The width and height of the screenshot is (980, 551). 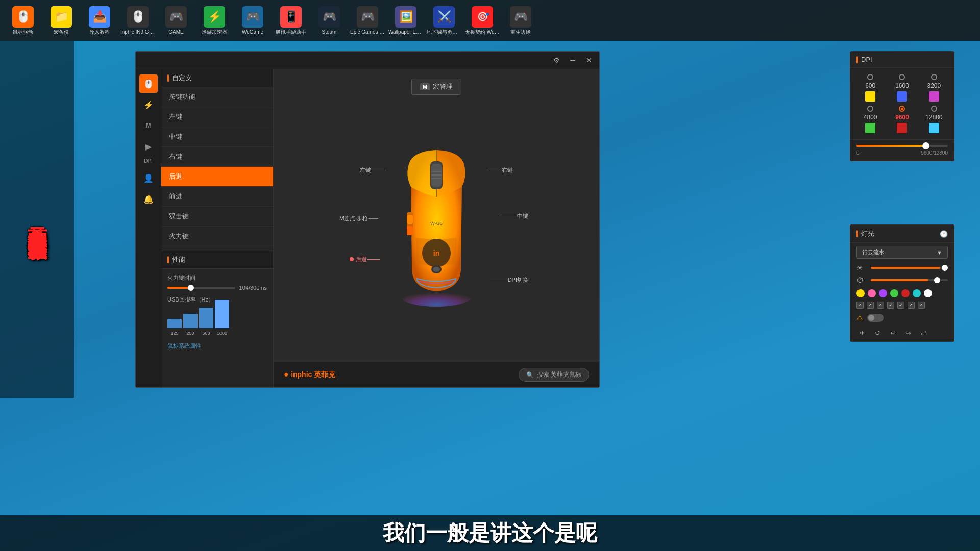 What do you see at coordinates (858, 153) in the screenshot?
I see `dpi-min: 0` at bounding box center [858, 153].